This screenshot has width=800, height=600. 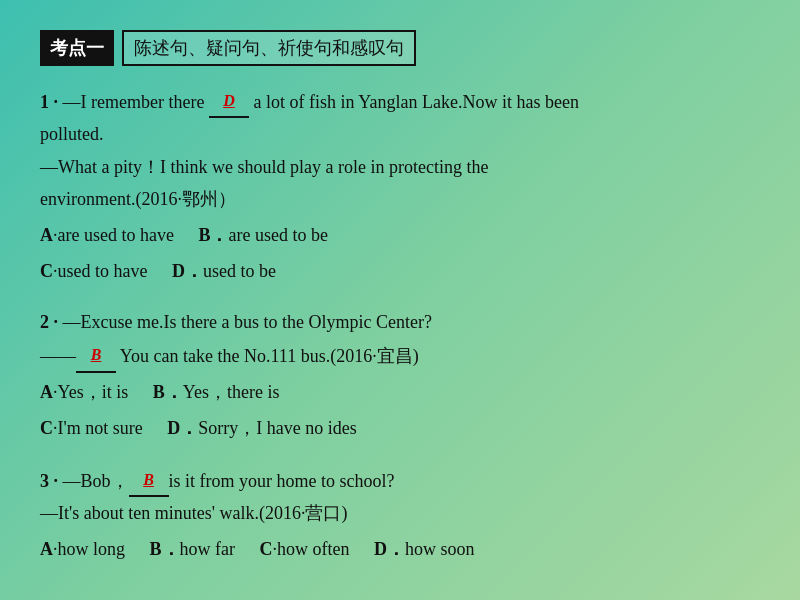 I want to click on q1-line2: polluted., so click(x=400, y=134).